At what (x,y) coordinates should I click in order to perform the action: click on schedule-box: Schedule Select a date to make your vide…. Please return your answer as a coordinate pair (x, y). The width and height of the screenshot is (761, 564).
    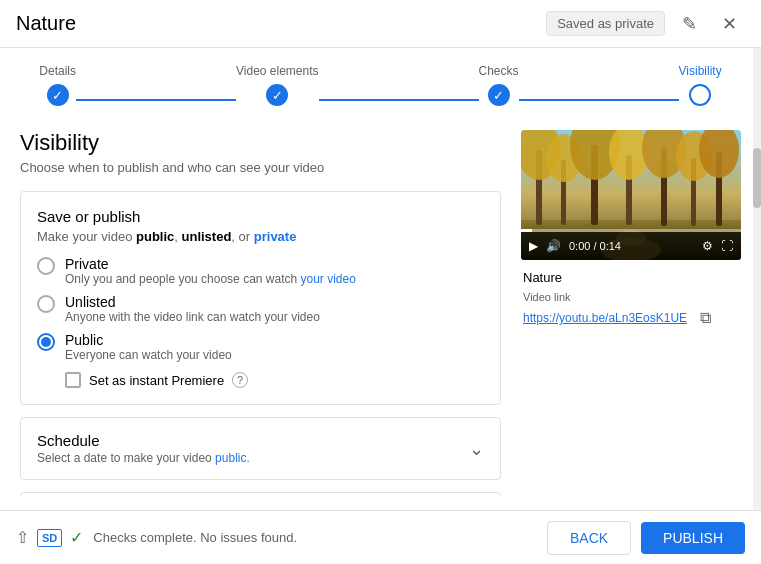
    Looking at the image, I should click on (260, 448).